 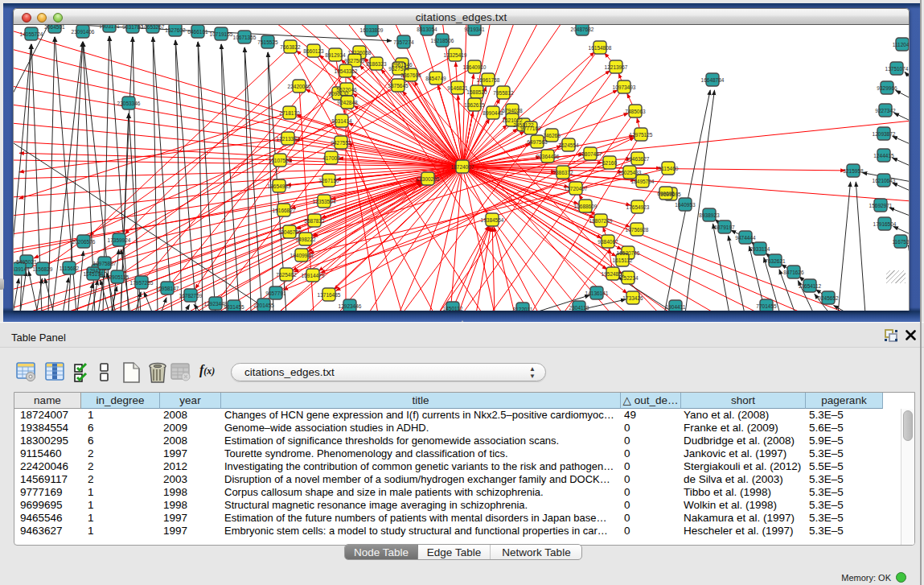 I want to click on svg-text: 18300295, so click(x=428, y=179).